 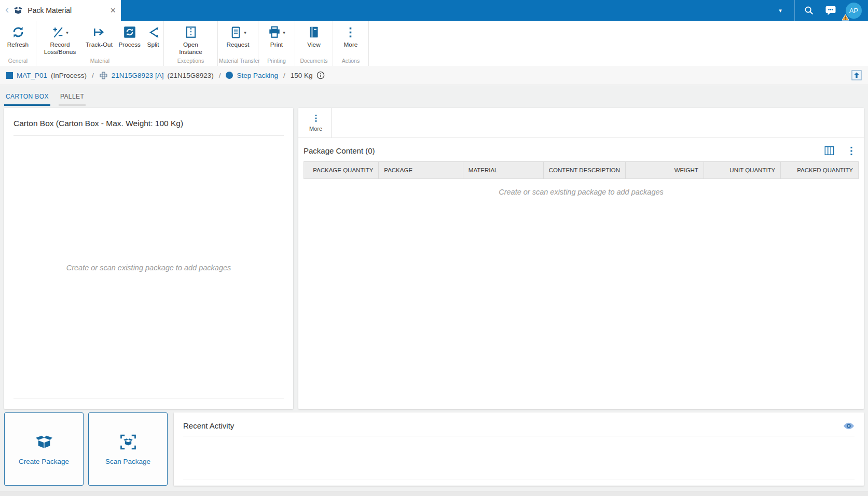 I want to click on ribbon-group-material: ▾ Record Loss/Bonus Track-Out, so click(x=100, y=44).